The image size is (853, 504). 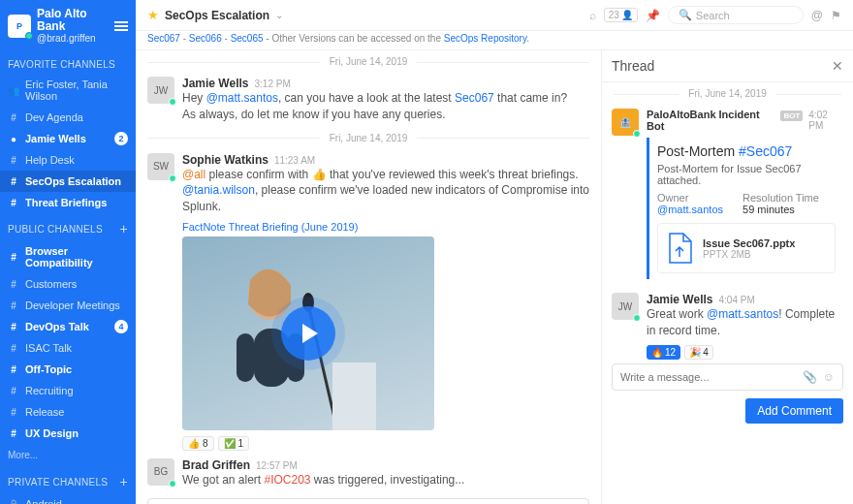 What do you see at coordinates (826, 120) in the screenshot?
I see `timestamp: 4:02 PM` at bounding box center [826, 120].